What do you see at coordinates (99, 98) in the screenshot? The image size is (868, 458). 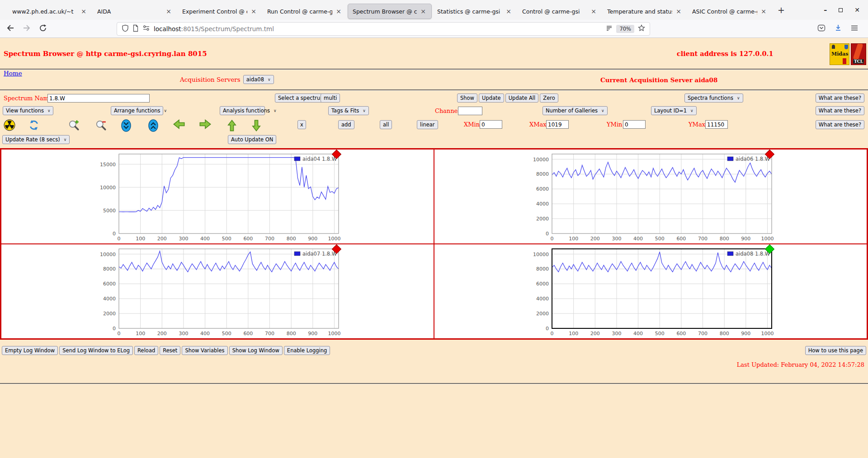 I see `spectrum-name-input` at bounding box center [99, 98].